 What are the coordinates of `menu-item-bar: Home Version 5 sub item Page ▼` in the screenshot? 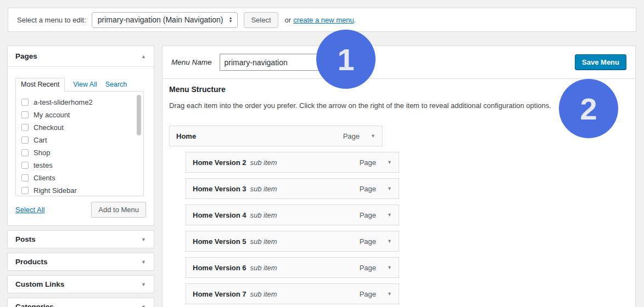 It's located at (292, 241).